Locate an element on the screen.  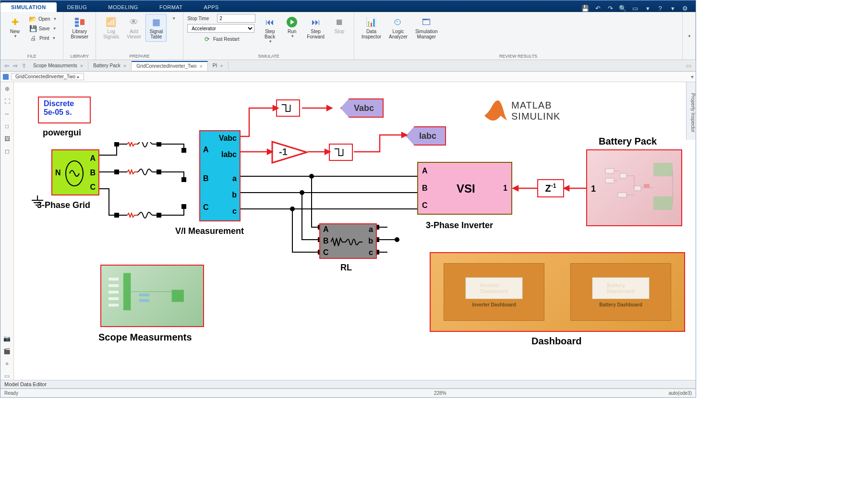
logic-analyzer-button: ⏲Logic Analyzer is located at coordinates (398, 28).